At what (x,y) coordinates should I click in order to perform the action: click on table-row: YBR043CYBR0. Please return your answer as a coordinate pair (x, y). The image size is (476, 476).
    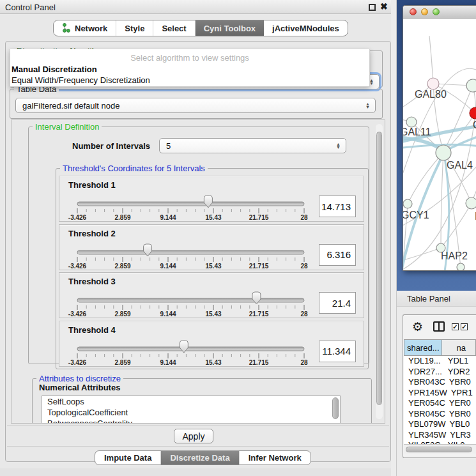
    Looking at the image, I should click on (440, 382).